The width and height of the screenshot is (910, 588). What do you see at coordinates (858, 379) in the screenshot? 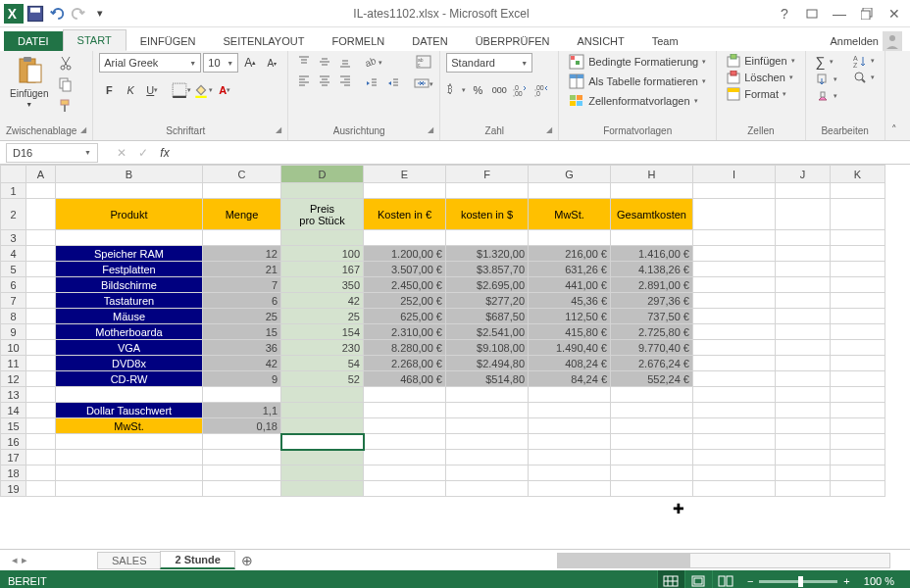
I see `cell-K12` at bounding box center [858, 379].